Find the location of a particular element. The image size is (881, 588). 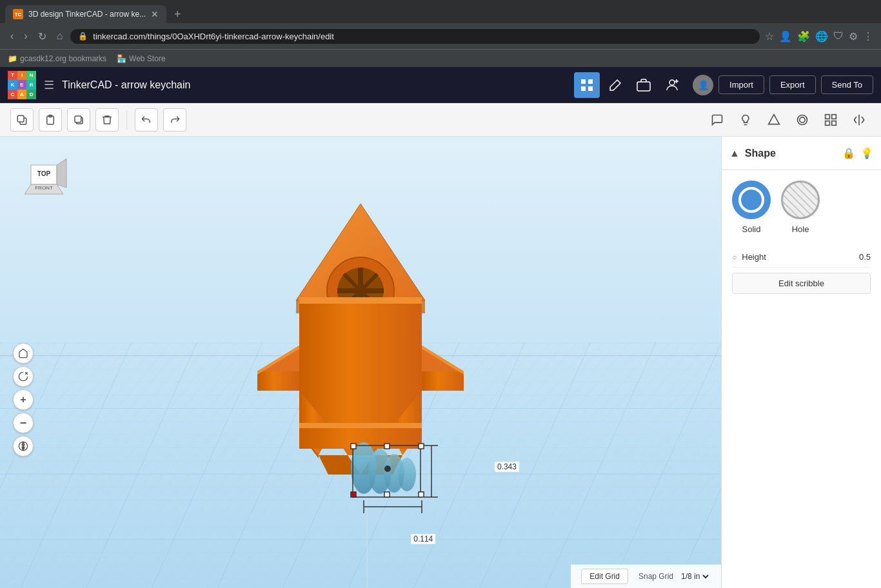

logo-t: T is located at coordinates (13, 76).